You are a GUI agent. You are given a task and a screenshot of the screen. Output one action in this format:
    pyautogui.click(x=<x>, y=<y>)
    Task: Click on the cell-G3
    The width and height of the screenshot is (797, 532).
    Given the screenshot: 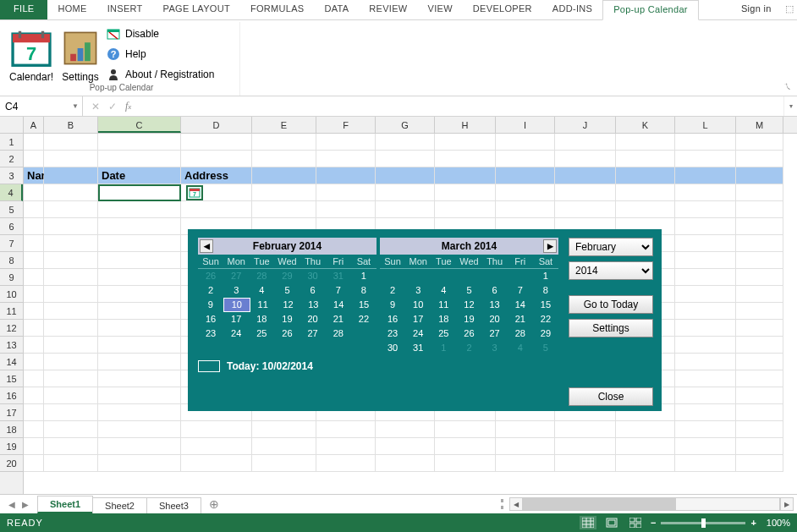 What is the action you would take?
    pyautogui.click(x=405, y=176)
    